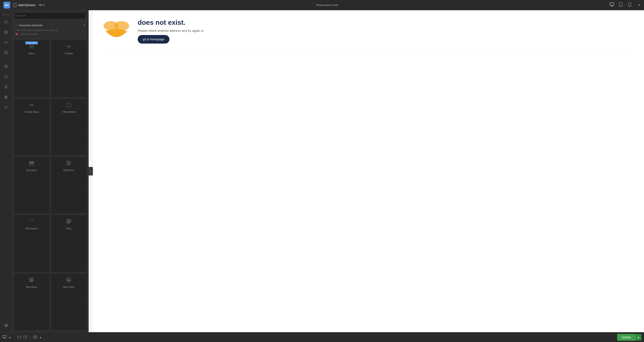  Describe the element at coordinates (327, 5) in the screenshot. I see `responsive-mode-label: Responsive mode` at that location.